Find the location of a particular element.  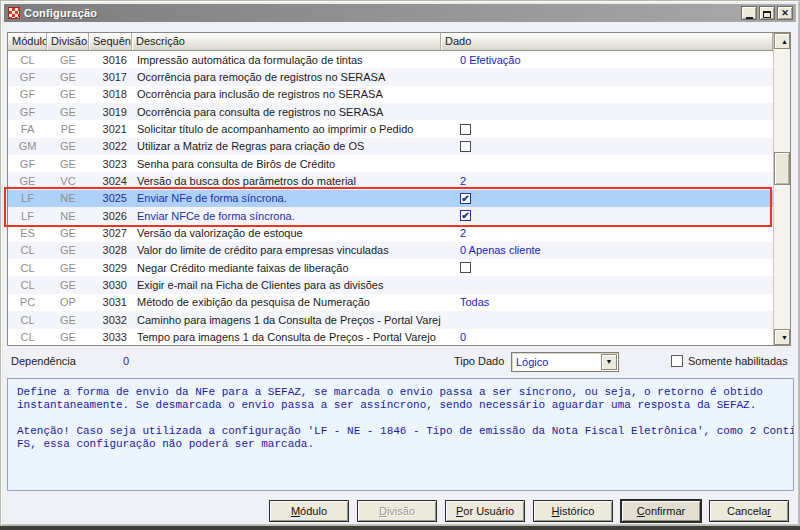

dado-value: Todas is located at coordinates (474, 302).